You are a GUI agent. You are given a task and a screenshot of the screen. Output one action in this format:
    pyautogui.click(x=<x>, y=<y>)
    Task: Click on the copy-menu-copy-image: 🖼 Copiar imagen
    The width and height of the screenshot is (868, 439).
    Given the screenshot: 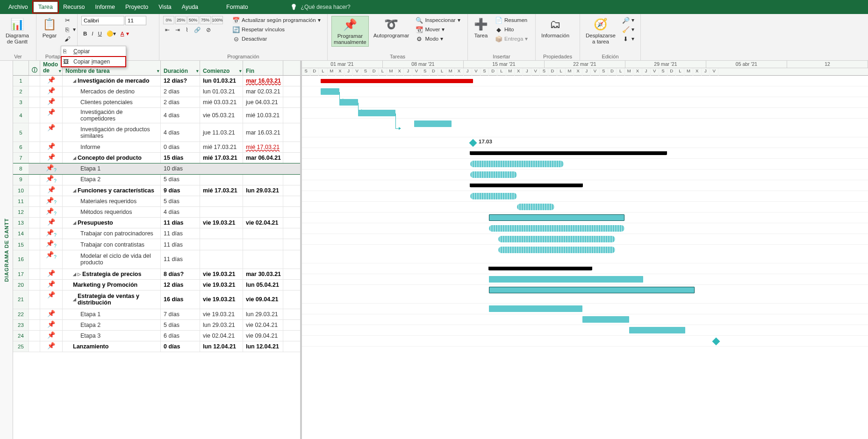 What is the action you would take?
    pyautogui.click(x=93, y=62)
    